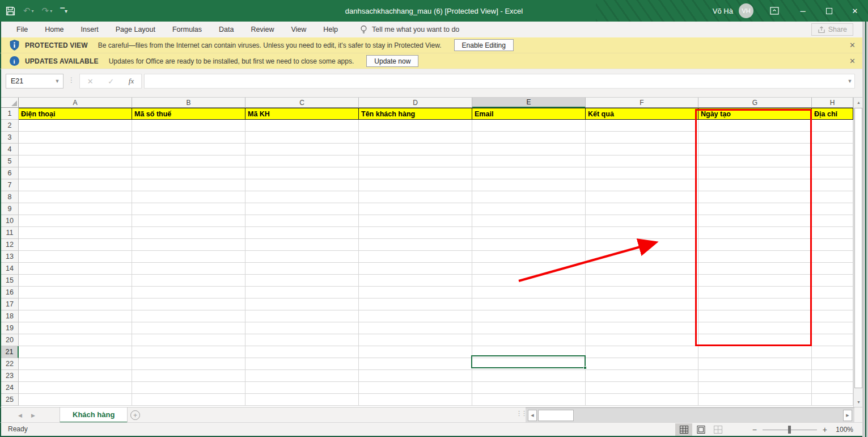 The image size is (868, 437). What do you see at coordinates (302, 328) in the screenshot?
I see `cell-C19` at bounding box center [302, 328].